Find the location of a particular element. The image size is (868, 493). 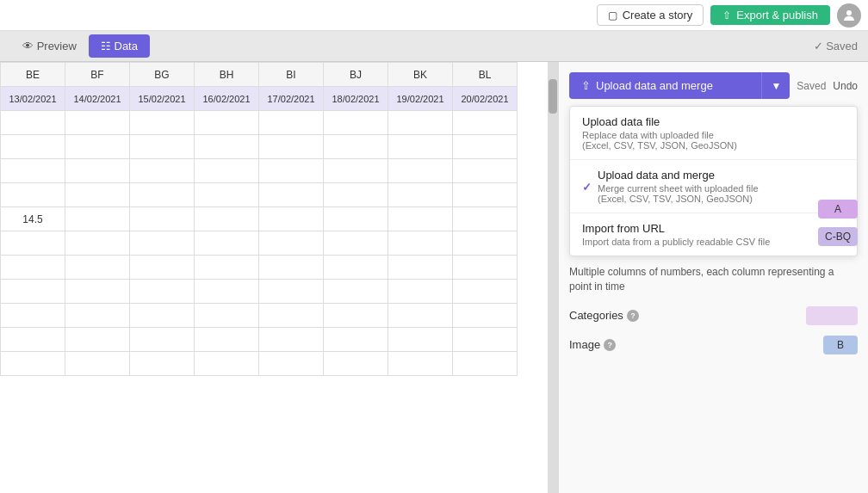

scroll-bar is located at coordinates (553, 277).